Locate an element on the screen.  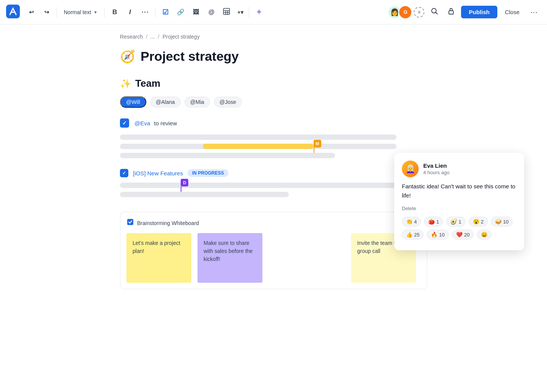
more-formatting-button: ··· is located at coordinates (145, 12).